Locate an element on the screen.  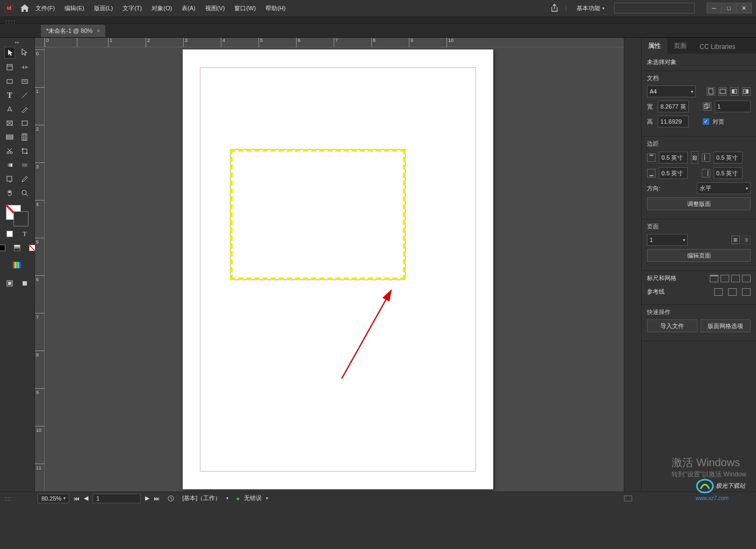
pencil-tool is located at coordinates (25, 109).